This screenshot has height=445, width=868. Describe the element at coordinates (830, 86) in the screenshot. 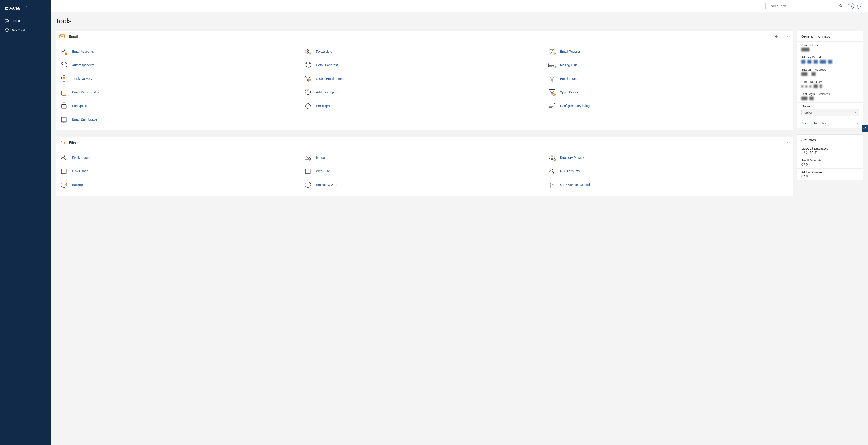

I see `info-value-home-dir: ■ ■ ■ ██ █` at that location.